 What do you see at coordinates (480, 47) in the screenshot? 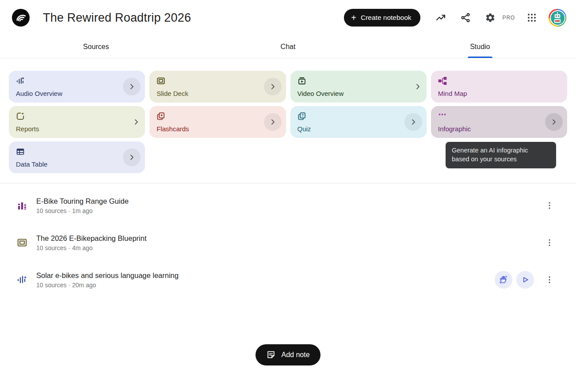
I see `tab-studio: Studio` at bounding box center [480, 47].